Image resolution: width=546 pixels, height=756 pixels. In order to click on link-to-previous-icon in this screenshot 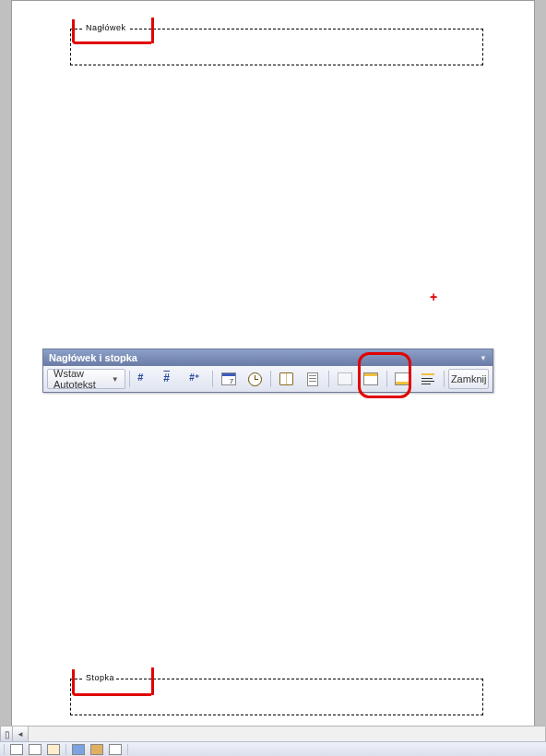, I will do `click(345, 379)`.